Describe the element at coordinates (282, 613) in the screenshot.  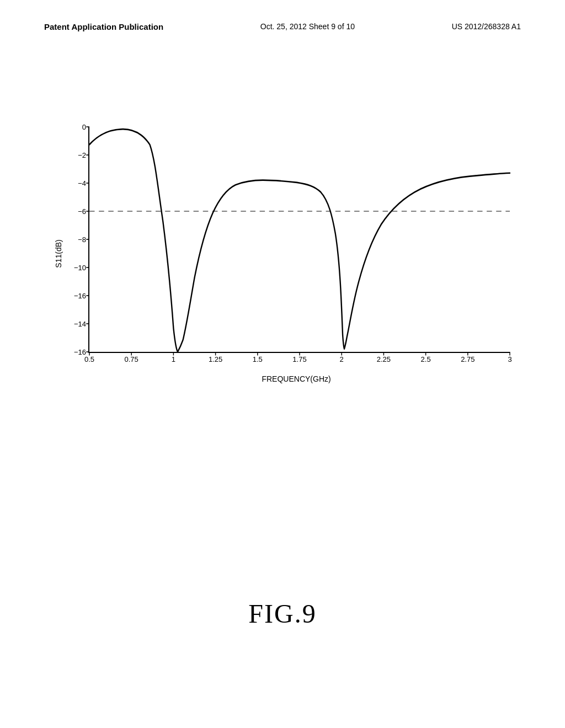
I see `figure-label: FIG.9` at that location.